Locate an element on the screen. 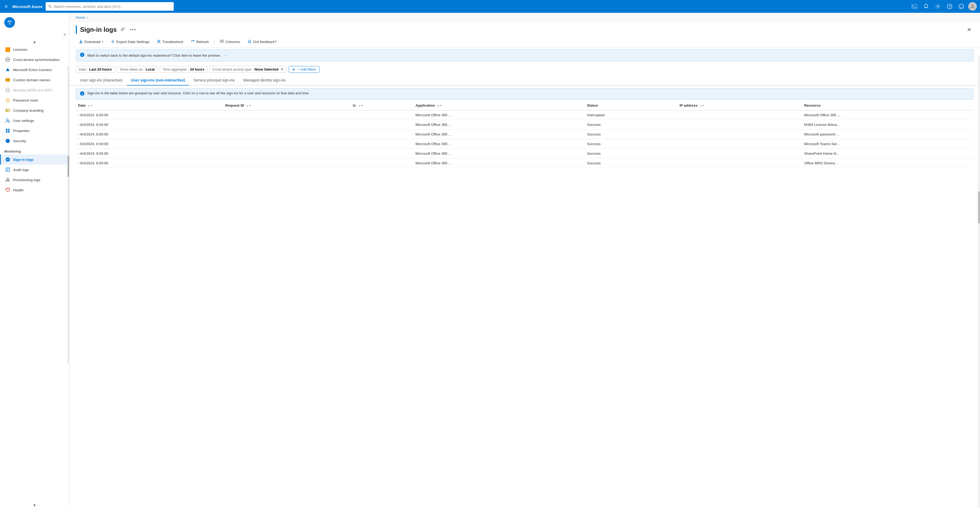 The width and height of the screenshot is (980, 508). tab-managed-identity: Managed identity sign-ins is located at coordinates (265, 81).